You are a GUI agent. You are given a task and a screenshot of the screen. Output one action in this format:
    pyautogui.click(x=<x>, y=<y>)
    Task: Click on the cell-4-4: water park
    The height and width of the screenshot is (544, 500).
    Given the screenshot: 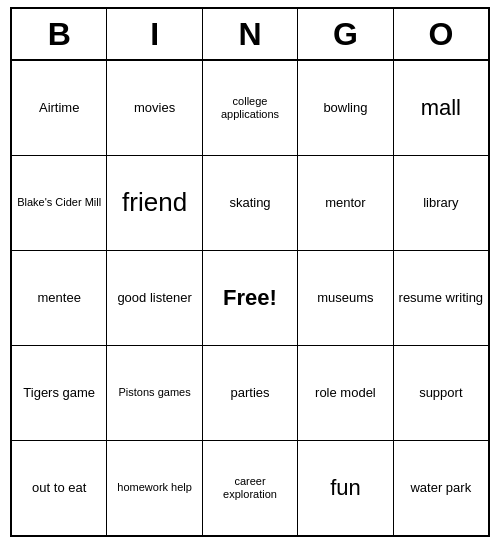 What is the action you would take?
    pyautogui.click(x=441, y=488)
    